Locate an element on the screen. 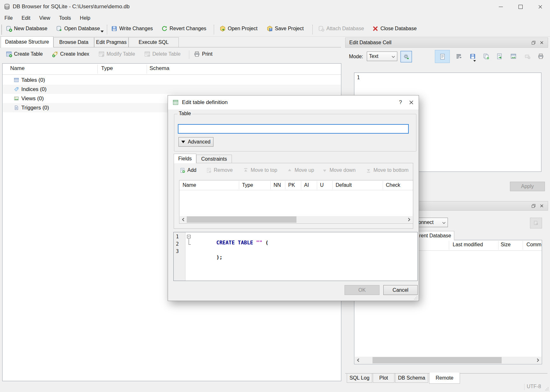  menu-file: File is located at coordinates (9, 18).